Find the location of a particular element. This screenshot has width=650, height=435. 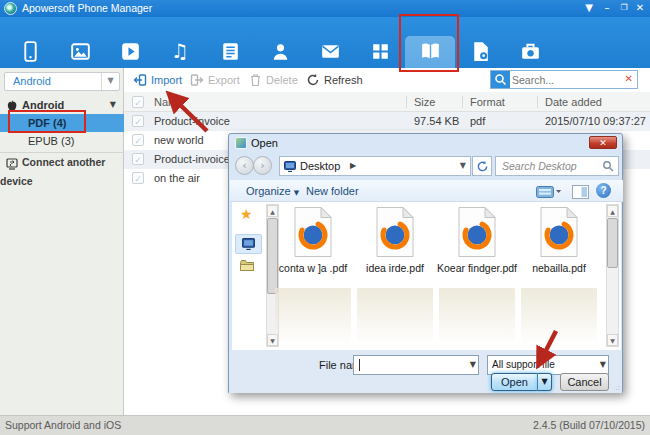

tools-icon is located at coordinates (530, 51).